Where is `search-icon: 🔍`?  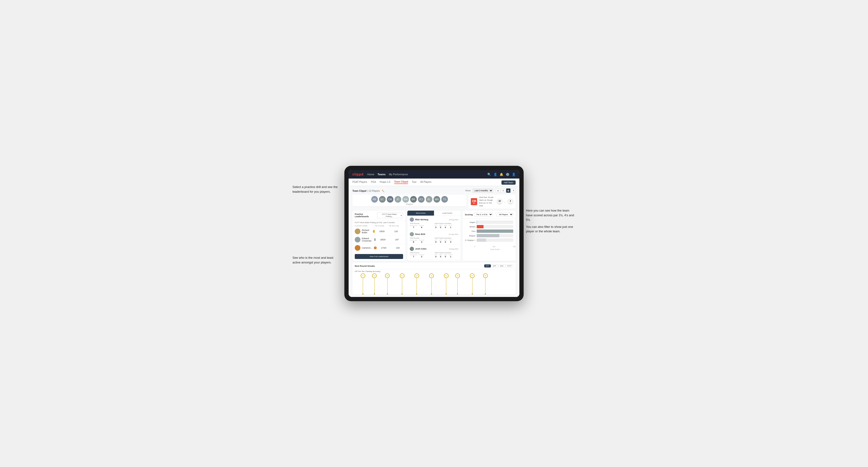 search-icon: 🔍 is located at coordinates (489, 175).